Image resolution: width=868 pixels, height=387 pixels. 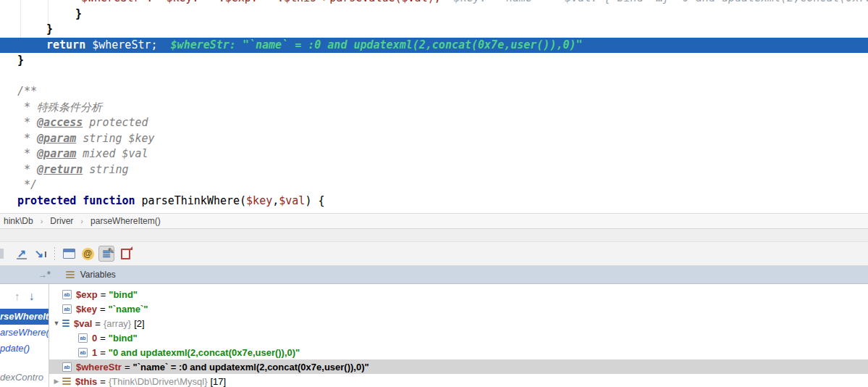 I want to click on code-text: $whereStr .= $key.' '.$exp.' '.$this->pa…, so click(x=261, y=2).